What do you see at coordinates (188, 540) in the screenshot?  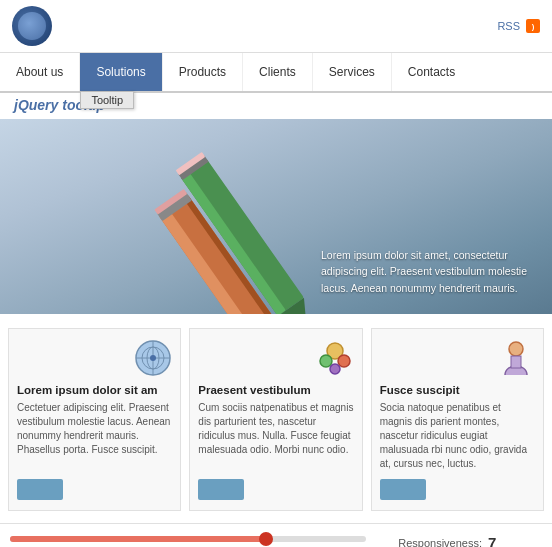 I see `sliders-tracks` at bounding box center [188, 540].